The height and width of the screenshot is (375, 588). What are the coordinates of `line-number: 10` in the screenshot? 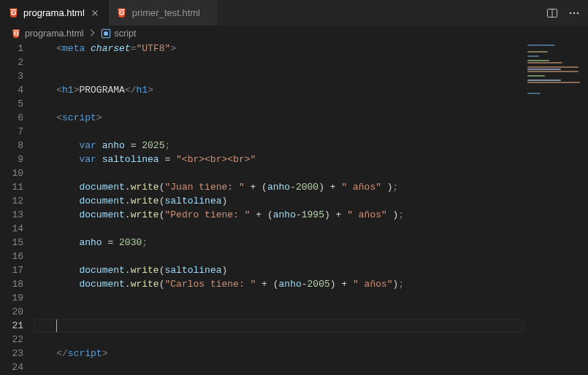 It's located at (12, 174).